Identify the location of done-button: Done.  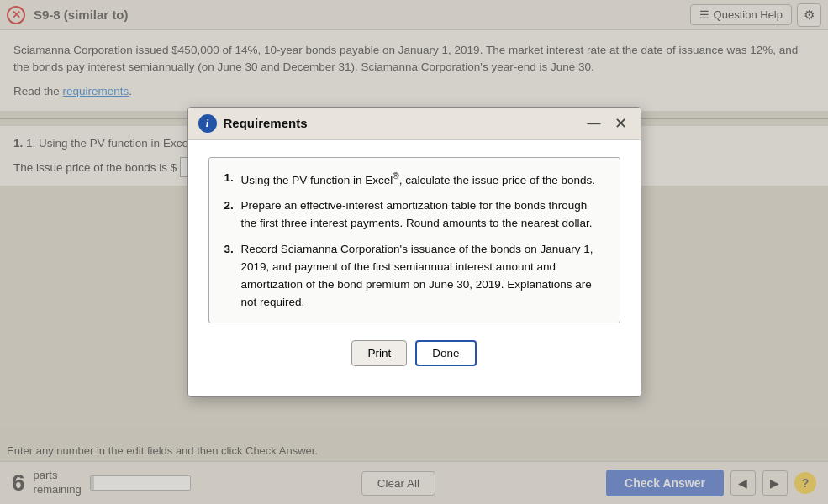
(446, 353).